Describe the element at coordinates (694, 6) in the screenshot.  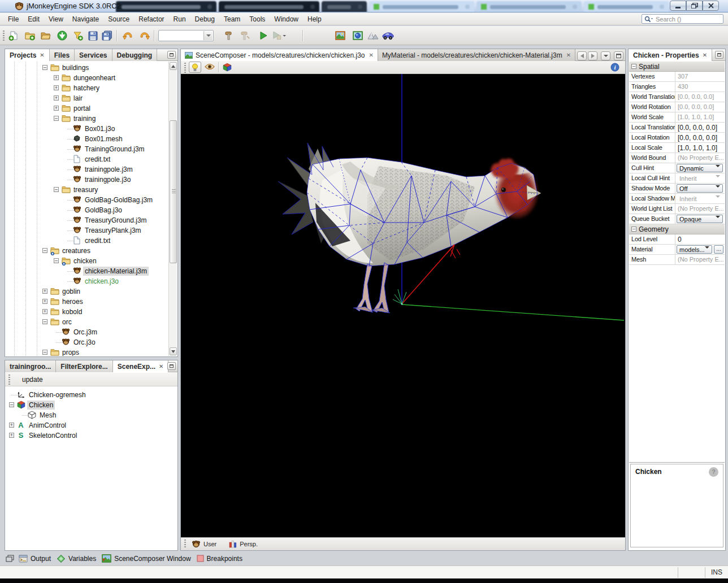
I see `maximize-button` at that location.